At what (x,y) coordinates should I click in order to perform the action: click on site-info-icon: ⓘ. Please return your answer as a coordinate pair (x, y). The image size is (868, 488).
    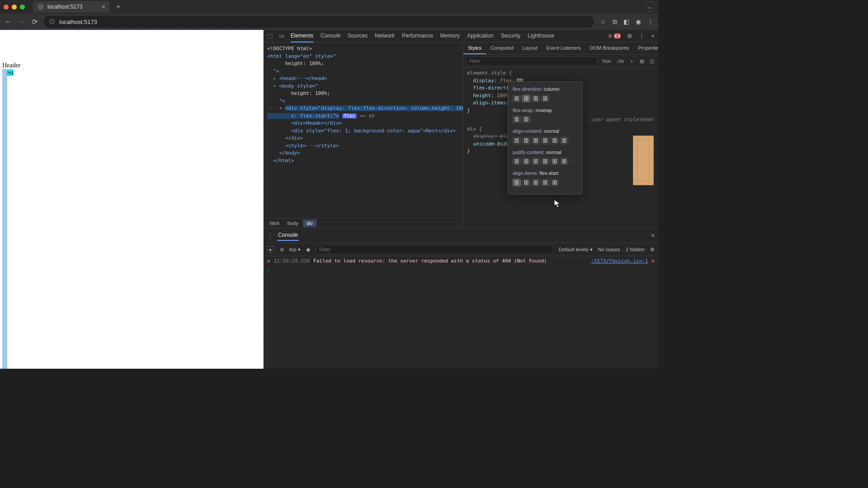
    Looking at the image, I should click on (52, 22).